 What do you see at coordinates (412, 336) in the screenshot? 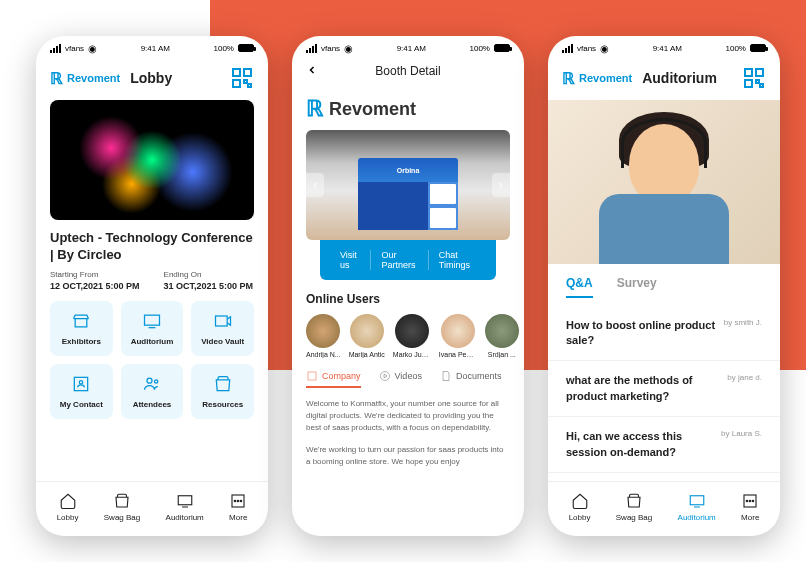
I see `user-item: Marko Jus...` at bounding box center [412, 336].